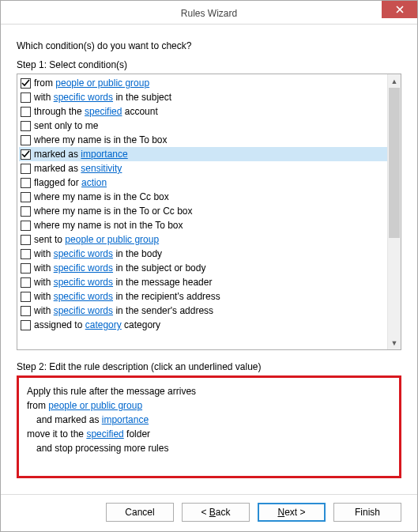 The height and width of the screenshot is (532, 418). Describe the element at coordinates (101, 168) in the screenshot. I see `condition-link: sensitivity` at that location.